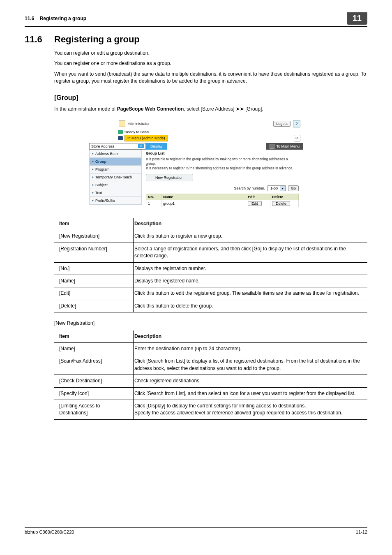 The height and width of the screenshot is (555, 392). What do you see at coordinates (99, 193) in the screenshot?
I see `sidebar-item-label: Text` at bounding box center [99, 193].